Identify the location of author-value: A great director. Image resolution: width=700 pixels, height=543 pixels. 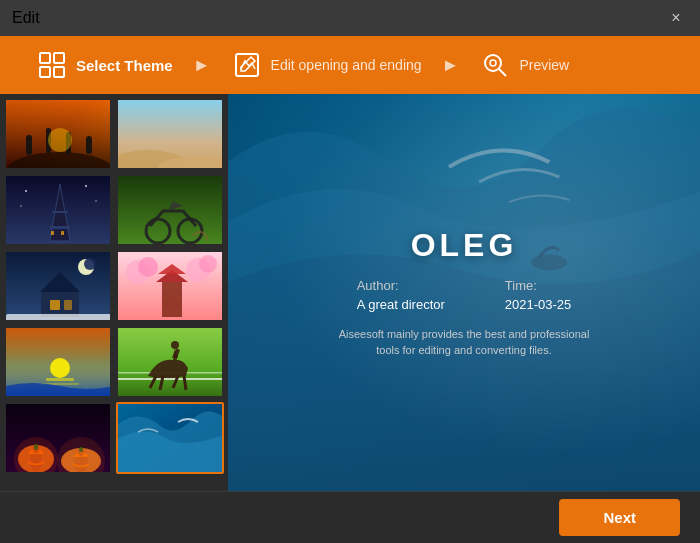
(401, 304).